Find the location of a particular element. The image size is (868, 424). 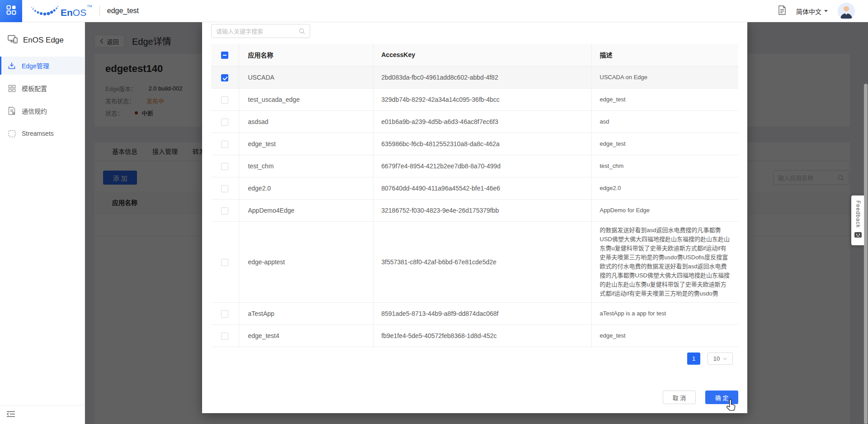

document-gear-icon is located at coordinates (12, 111).